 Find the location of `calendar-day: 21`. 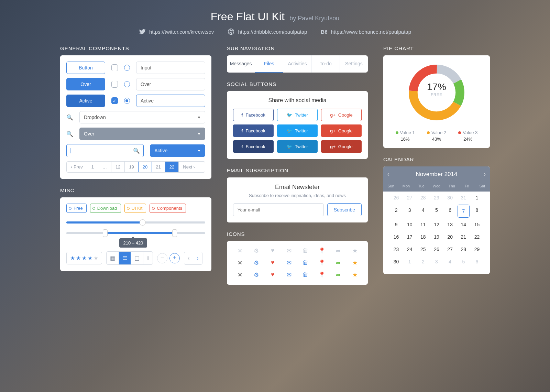

calendar-day: 21 is located at coordinates (463, 237).